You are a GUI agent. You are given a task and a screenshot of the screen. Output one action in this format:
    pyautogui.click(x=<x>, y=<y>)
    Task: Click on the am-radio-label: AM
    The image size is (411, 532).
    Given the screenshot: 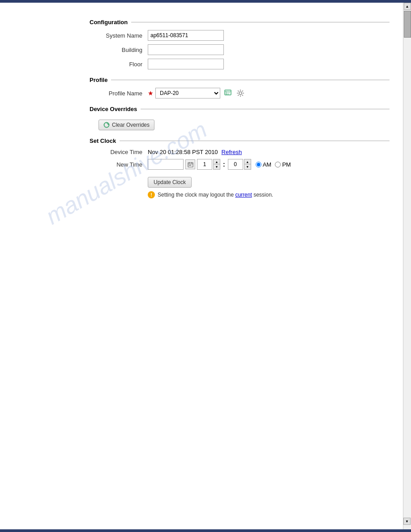 What is the action you would take?
    pyautogui.click(x=264, y=165)
    